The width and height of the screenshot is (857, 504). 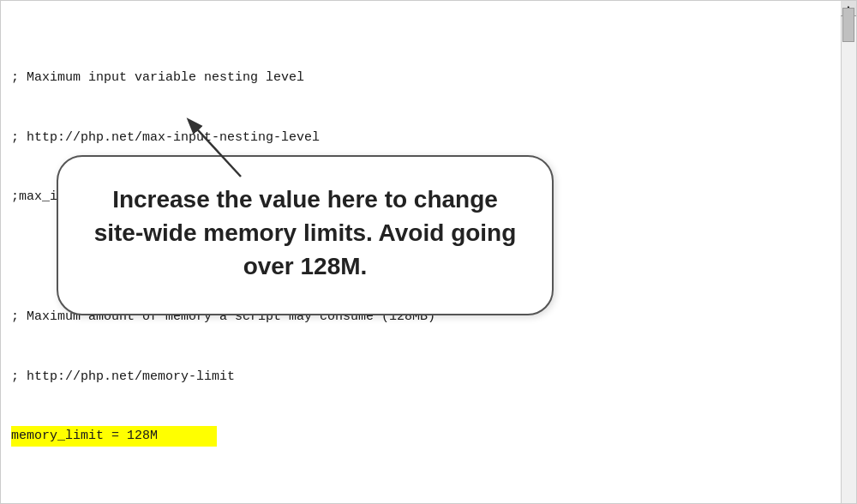 What do you see at coordinates (421, 435) in the screenshot?
I see `editor-highlight-line: memory_limit = 128M` at bounding box center [421, 435].